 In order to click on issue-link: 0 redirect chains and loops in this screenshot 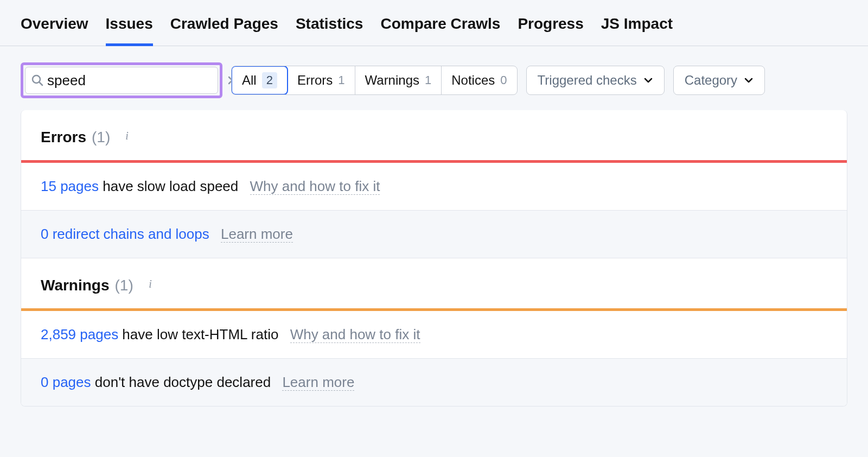, I will do `click(125, 234)`.